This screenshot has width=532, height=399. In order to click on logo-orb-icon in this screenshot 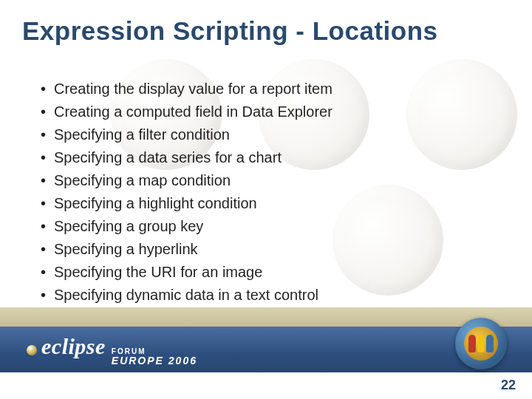, I will do `click(32, 350)`.